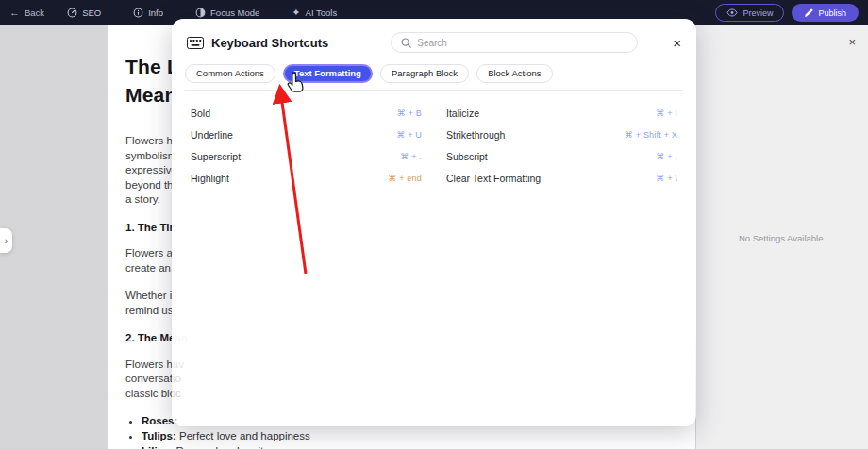  What do you see at coordinates (434, 75) in the screenshot?
I see `modal-tabs: Common Actions Text Formatting Paragraph…` at bounding box center [434, 75].